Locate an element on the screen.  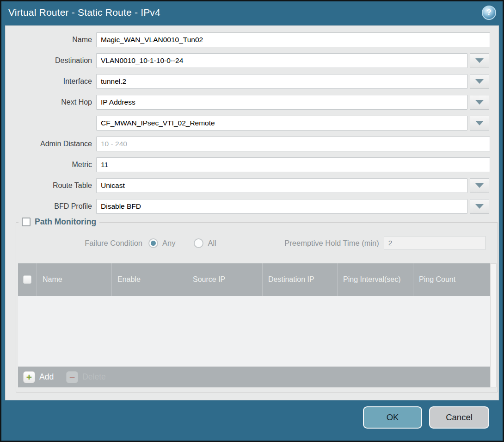
destination-label: Destination is located at coordinates (51, 61).